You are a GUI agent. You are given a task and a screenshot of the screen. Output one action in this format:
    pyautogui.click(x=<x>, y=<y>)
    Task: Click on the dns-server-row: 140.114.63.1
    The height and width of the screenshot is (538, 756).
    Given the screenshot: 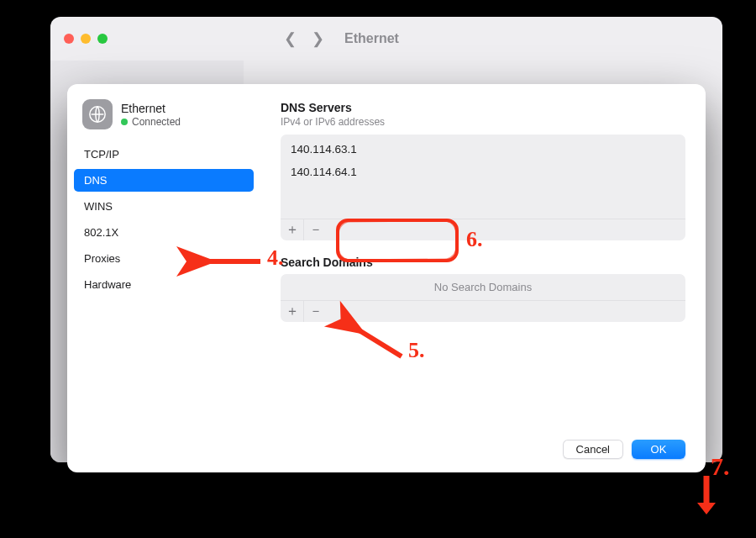 What is the action you would take?
    pyautogui.click(x=483, y=150)
    